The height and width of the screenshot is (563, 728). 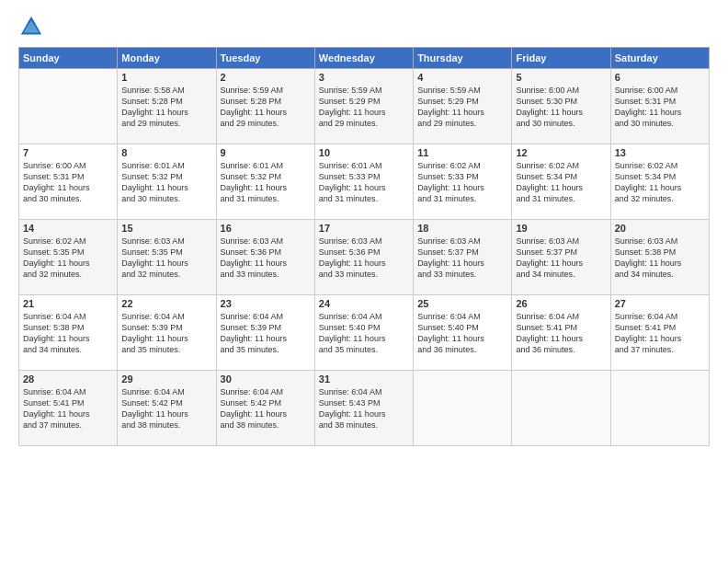 What do you see at coordinates (364, 408) in the screenshot?
I see `calendar-week-row: 28Sunrise: 6:04 AM Sunset: 5:41 PM Dayli…` at bounding box center [364, 408].